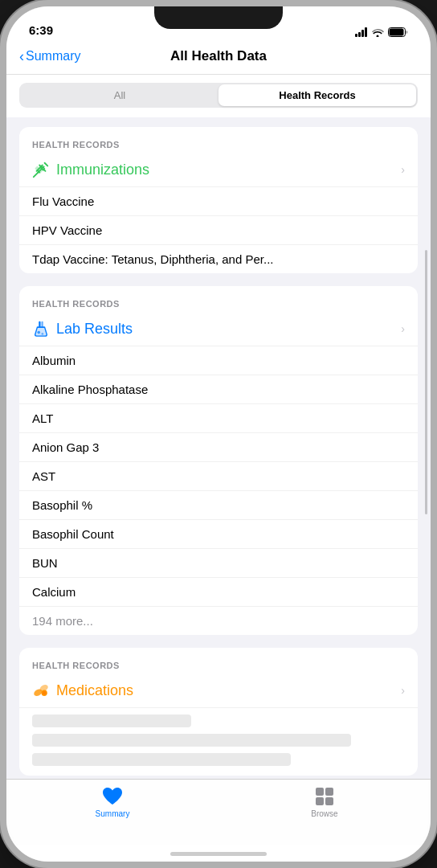  Describe the element at coordinates (218, 592) in the screenshot. I see `list-item: Calcium` at that location.